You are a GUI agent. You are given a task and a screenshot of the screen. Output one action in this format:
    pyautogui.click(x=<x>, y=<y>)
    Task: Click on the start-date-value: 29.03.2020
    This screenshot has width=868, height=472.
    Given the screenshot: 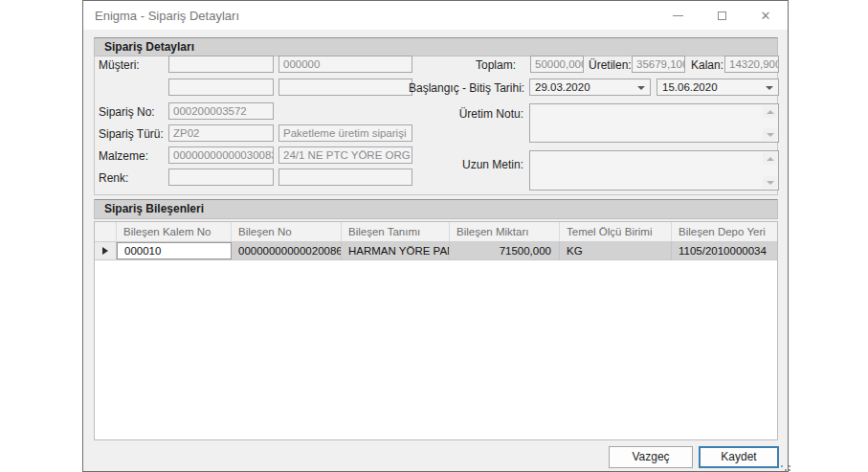 What is the action you would take?
    pyautogui.click(x=563, y=87)
    